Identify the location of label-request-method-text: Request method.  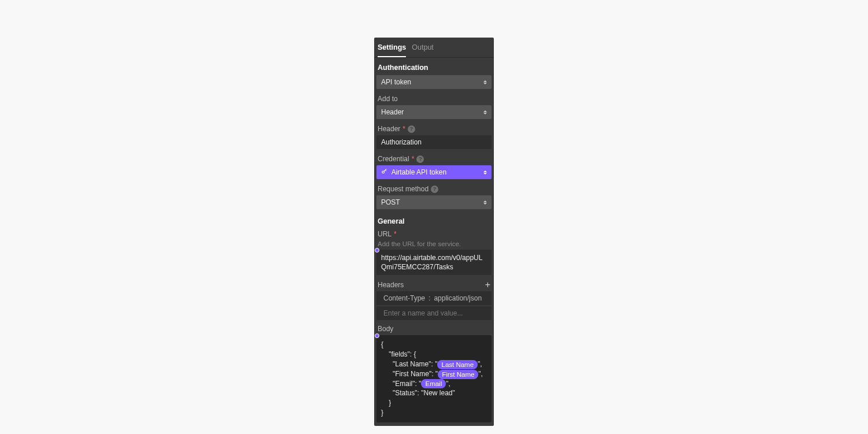
(403, 189).